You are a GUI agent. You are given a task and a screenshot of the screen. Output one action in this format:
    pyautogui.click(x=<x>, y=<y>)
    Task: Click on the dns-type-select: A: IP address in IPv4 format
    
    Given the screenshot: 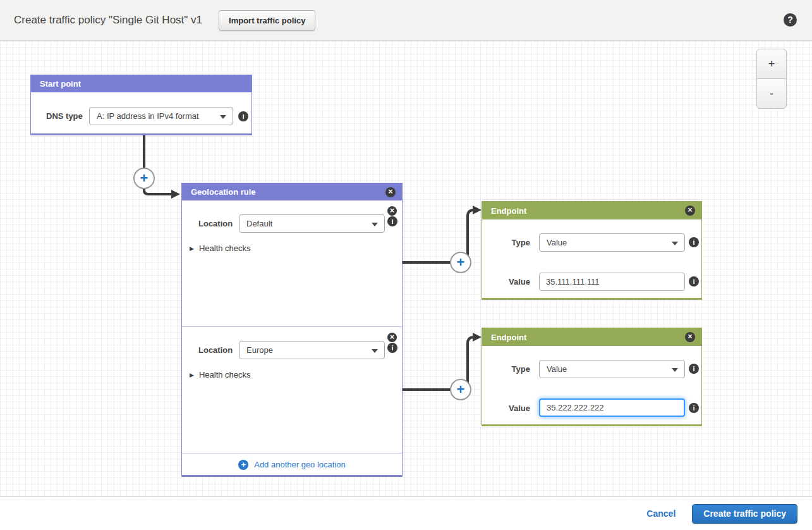 What is the action you would take?
    pyautogui.click(x=161, y=116)
    